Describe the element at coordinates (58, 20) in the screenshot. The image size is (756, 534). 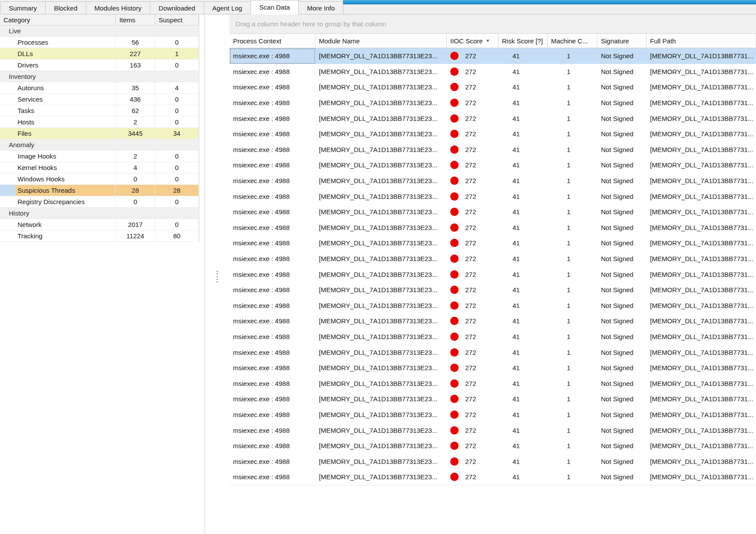
I see `column-header-category: Category` at that location.